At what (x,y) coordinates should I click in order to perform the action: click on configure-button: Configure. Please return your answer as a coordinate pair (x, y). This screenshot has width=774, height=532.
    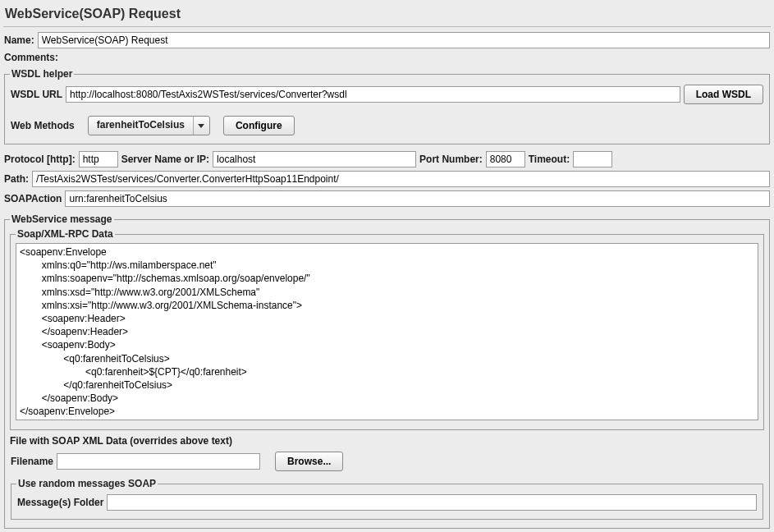
    Looking at the image, I should click on (259, 126).